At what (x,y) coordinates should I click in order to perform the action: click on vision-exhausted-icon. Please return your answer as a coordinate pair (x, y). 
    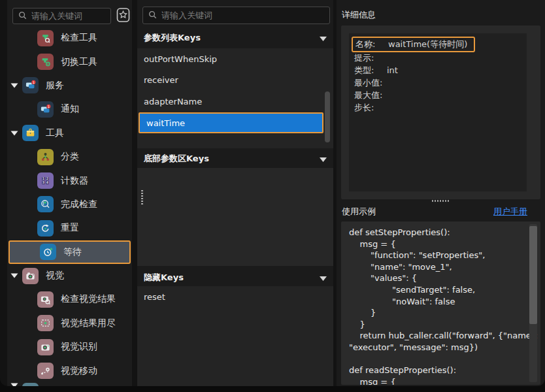
    Looking at the image, I should click on (46, 323).